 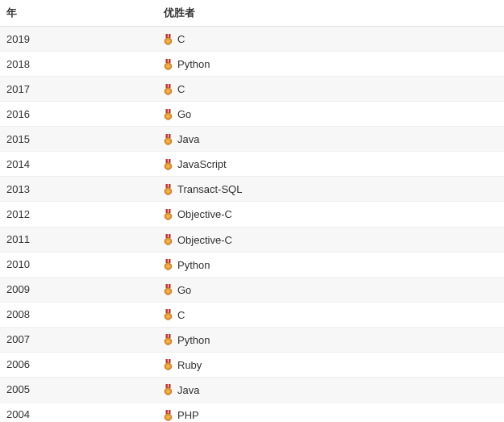 What do you see at coordinates (252, 315) in the screenshot?
I see `table-row: 2008 C` at bounding box center [252, 315].